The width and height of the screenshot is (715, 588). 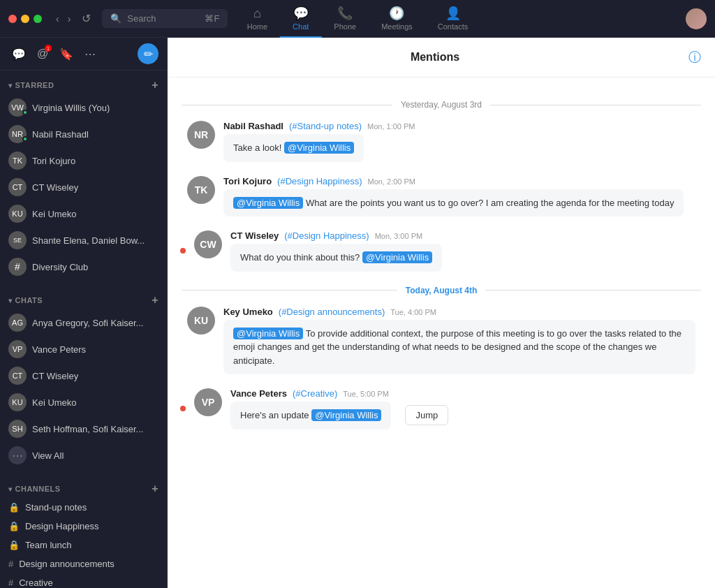 What do you see at coordinates (397, 19) in the screenshot?
I see `tab-meetings: 🕐 Meetings` at bounding box center [397, 19].